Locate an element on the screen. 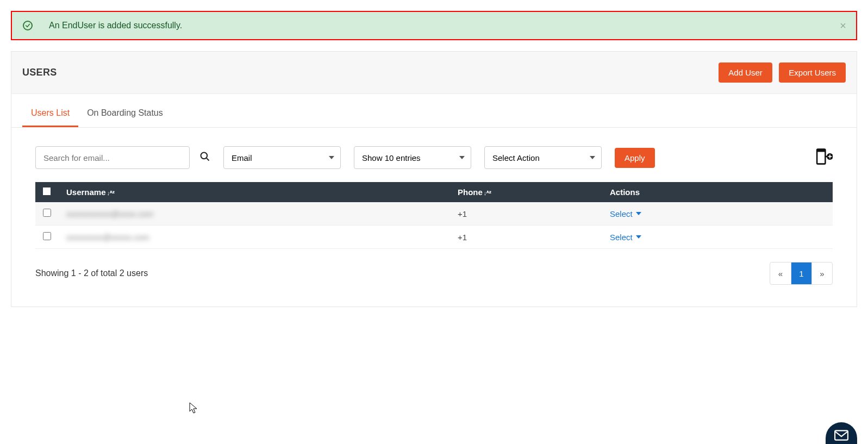  add-user-button: Add User is located at coordinates (746, 73).